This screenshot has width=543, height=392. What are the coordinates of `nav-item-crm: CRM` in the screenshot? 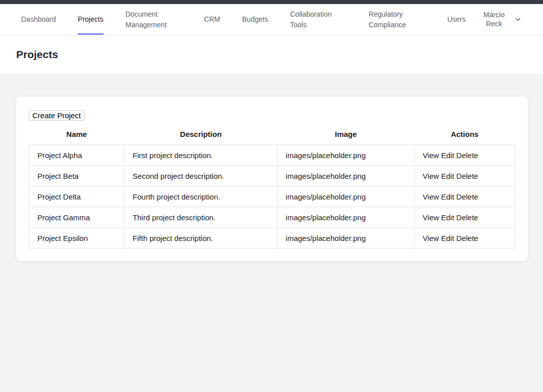 It's located at (212, 19).